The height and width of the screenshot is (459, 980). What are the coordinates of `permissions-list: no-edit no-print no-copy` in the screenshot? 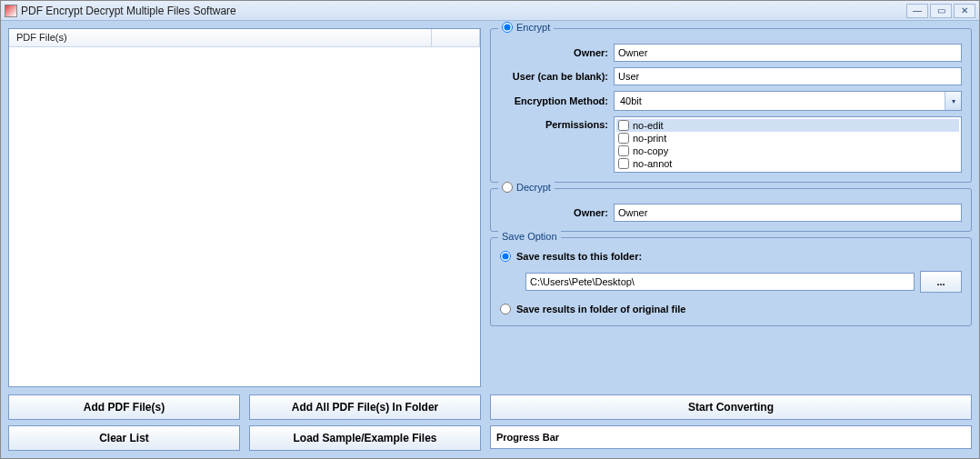 It's located at (787, 145).